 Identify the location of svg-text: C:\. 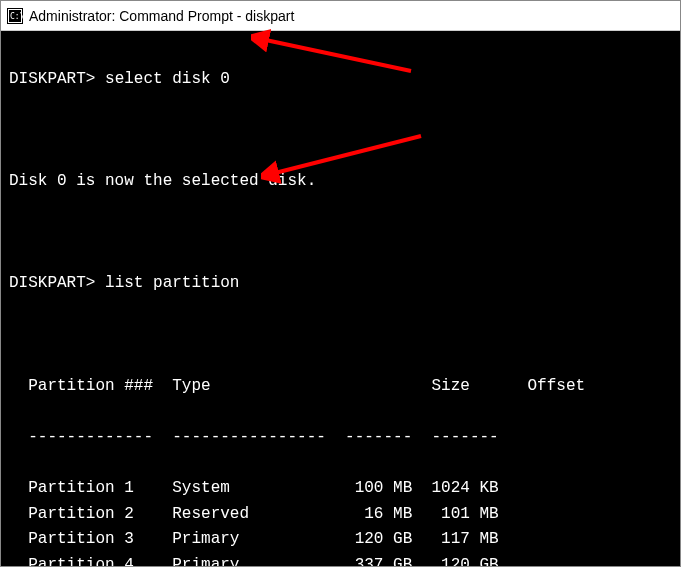
(16, 16).